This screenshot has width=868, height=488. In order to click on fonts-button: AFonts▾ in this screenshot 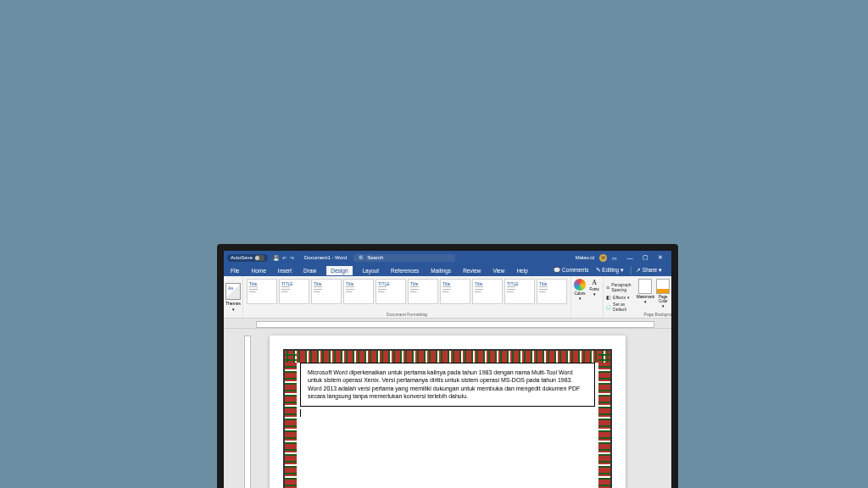, I will do `click(594, 297)`.